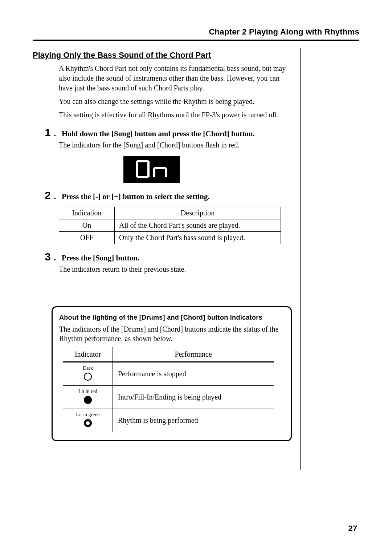 The width and height of the screenshot is (392, 555). I want to click on indicator-table: Indicator Performance Dark Performance i…, so click(168, 389).